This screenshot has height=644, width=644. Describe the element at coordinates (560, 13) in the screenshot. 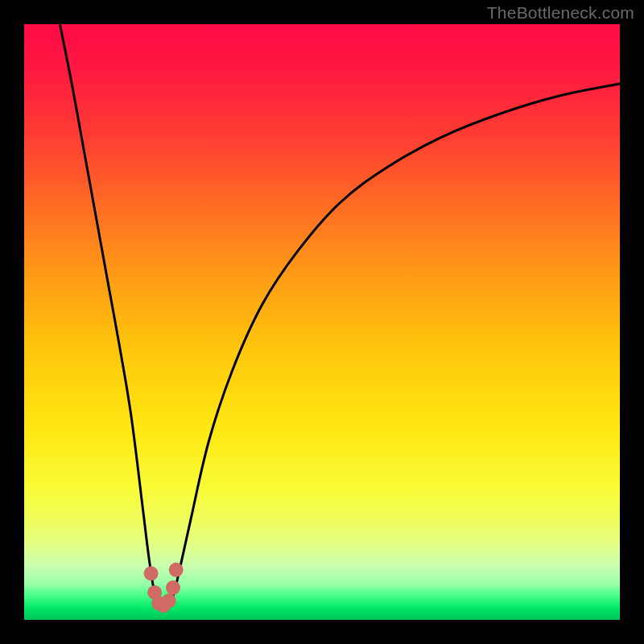

I see `watermark-text: TheBottleneck.com` at that location.